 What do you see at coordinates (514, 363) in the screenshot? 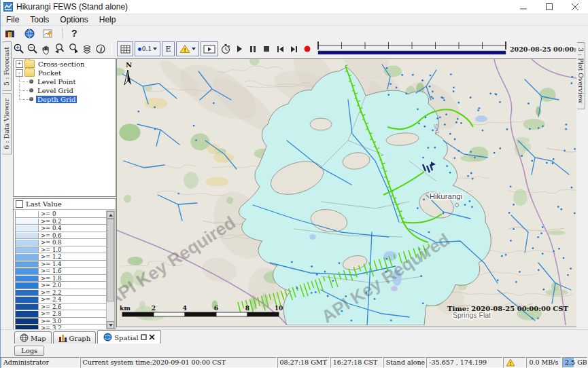
I see `status-warning-icon: !` at bounding box center [514, 363].